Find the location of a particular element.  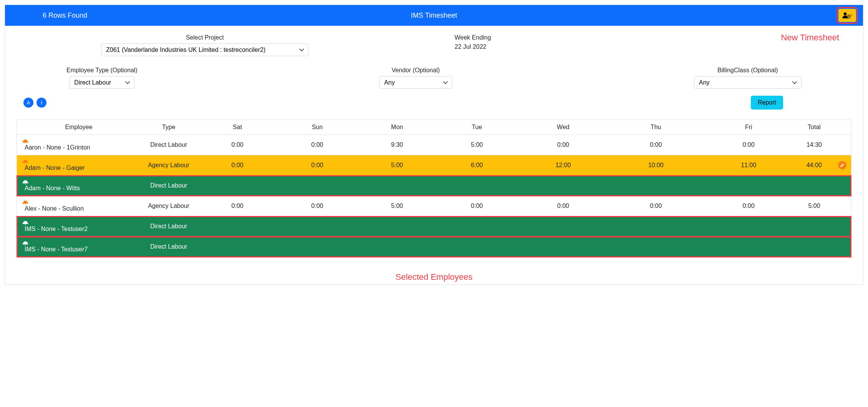

table-header-row: Employee Type Sat Sun Mon Tue Wed Thu Fr… is located at coordinates (434, 128).